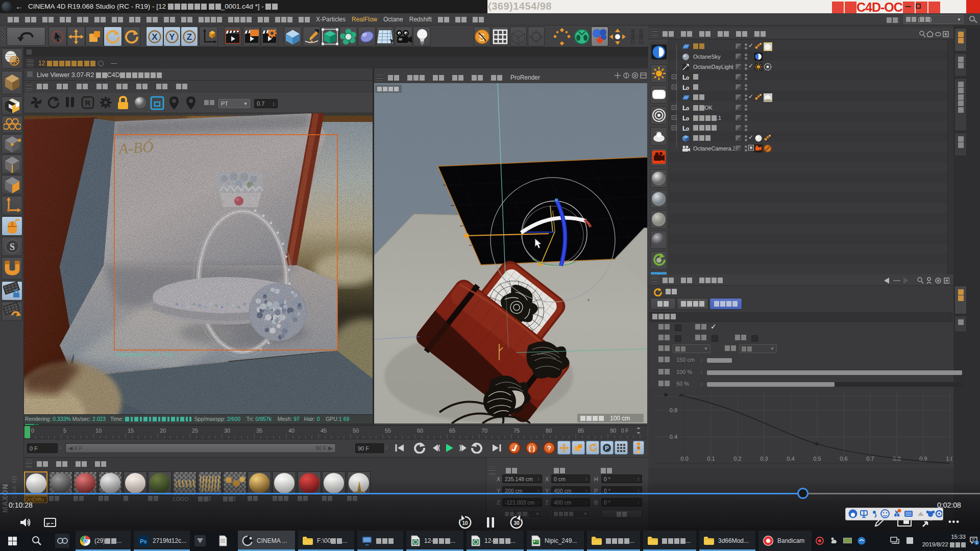  I want to click on svg-text: 0, so click(33, 431).